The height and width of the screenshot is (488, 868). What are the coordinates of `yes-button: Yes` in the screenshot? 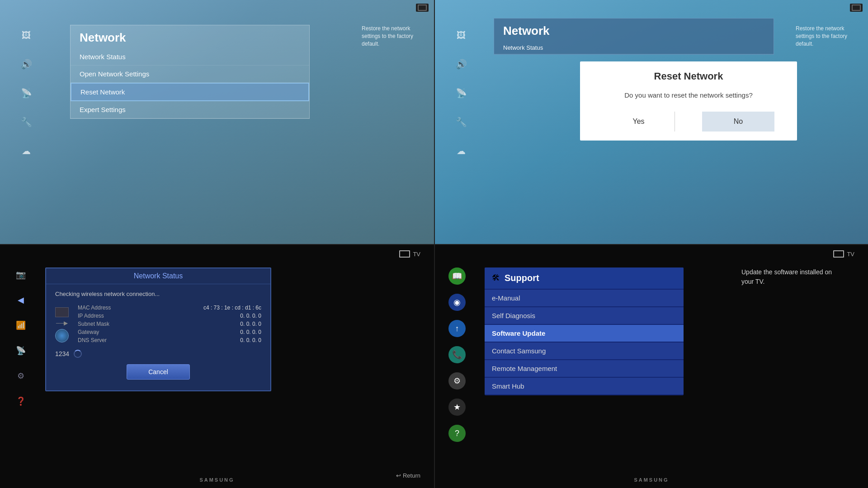 It's located at (639, 122).